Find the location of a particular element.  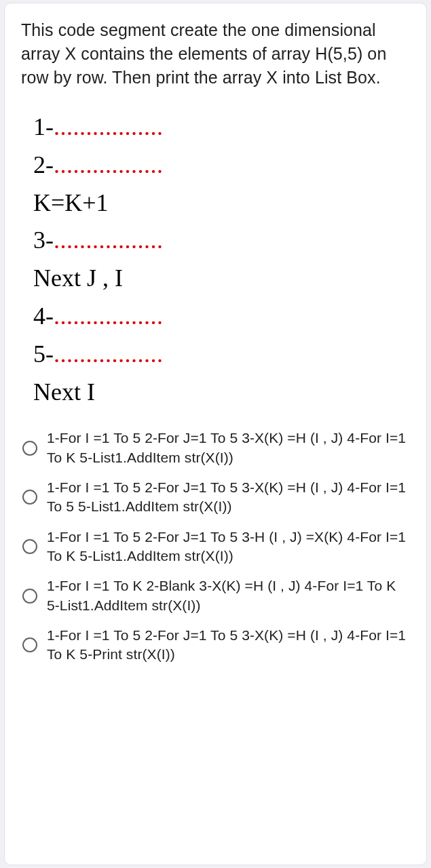

option-text: 1-For I =1 To 5 2-For J=1 To 5 3-H (I , … is located at coordinates (228, 547).